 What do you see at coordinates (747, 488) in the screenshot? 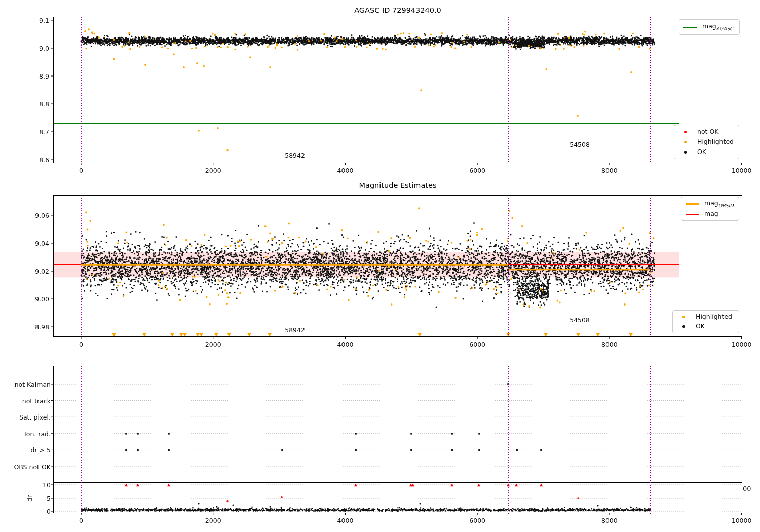
I see `clipped-tick-label: 00` at bounding box center [747, 488].